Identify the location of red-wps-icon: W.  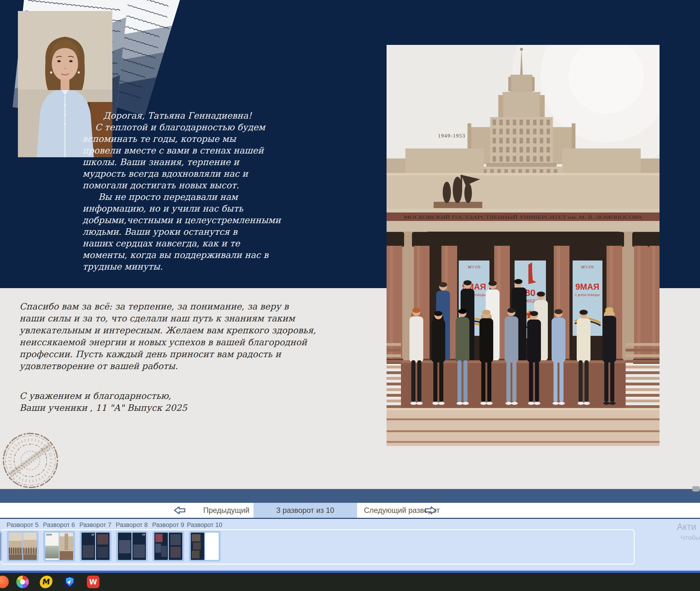
(93, 582).